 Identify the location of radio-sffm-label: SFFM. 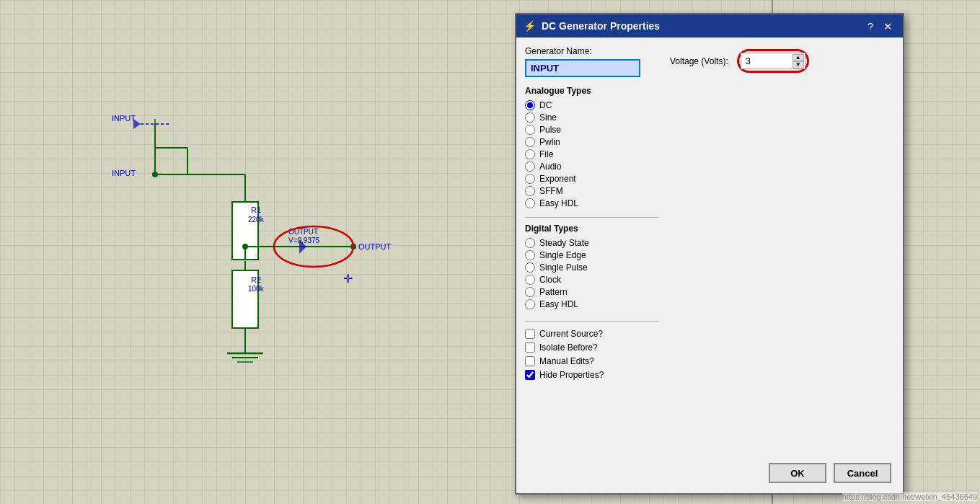
(551, 191).